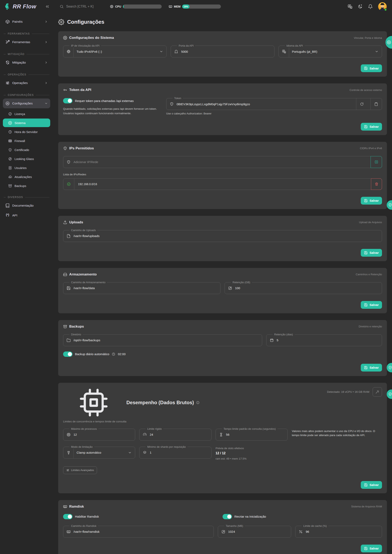 The width and height of the screenshot is (392, 554). Describe the element at coordinates (27, 150) in the screenshot. I see `sidebar-item-certificado: Certificado` at that location.